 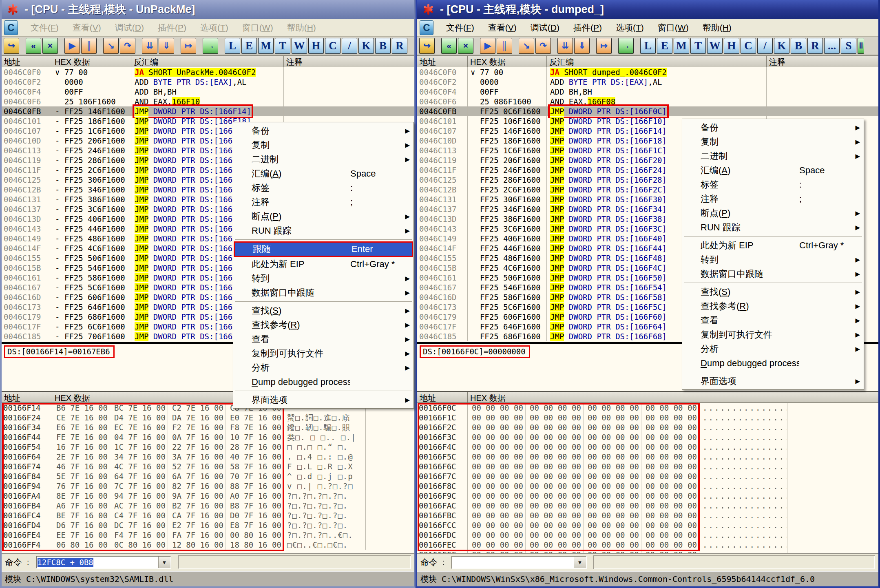 I want to click on dump-row: 00166FCC00 00 00 0000 00 00 0000 00 00 0…, so click(x=648, y=525).